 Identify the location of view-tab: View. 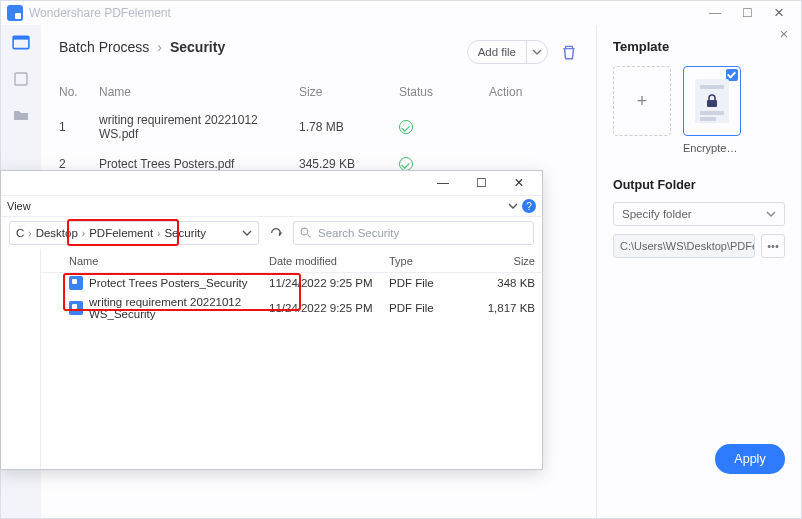
(19, 206).